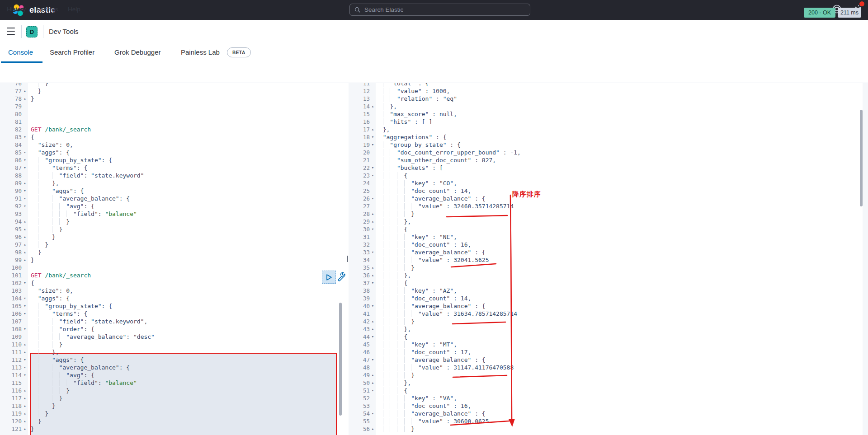 Image resolution: width=868 pixels, height=435 pixels. I want to click on menu-history: History, so click(16, 9).